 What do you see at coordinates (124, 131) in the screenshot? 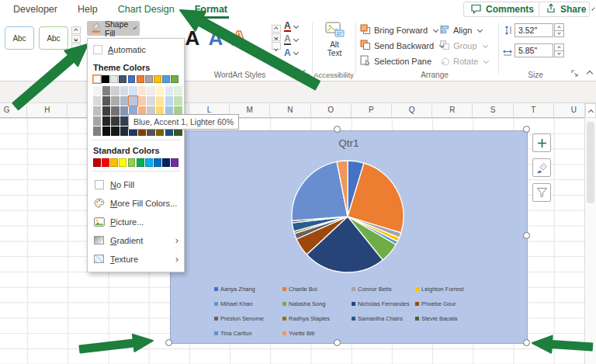
I see `theme-variant-swatch-c3-r4` at bounding box center [124, 131].